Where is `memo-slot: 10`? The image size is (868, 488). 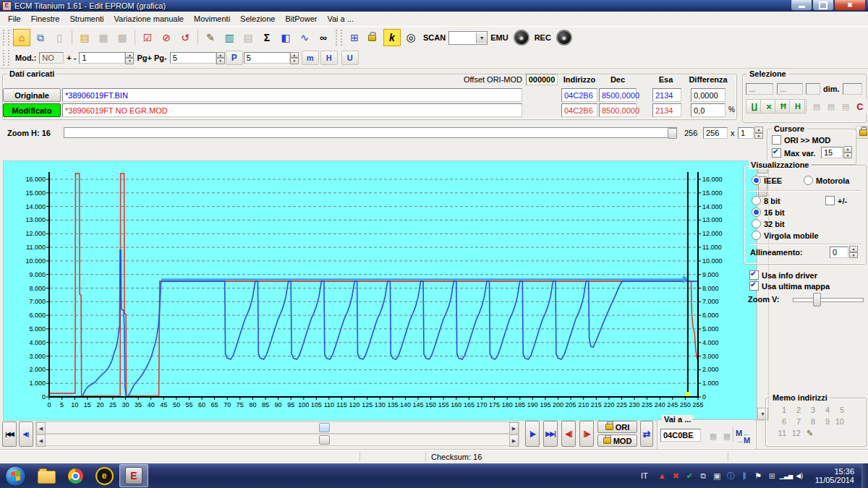 memo-slot: 10 is located at coordinates (837, 421).